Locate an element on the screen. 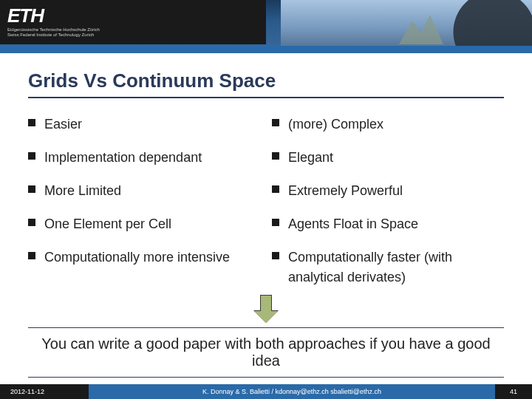 The height and width of the screenshot is (399, 532). item-text: One Element per Cell is located at coordinates (108, 225).